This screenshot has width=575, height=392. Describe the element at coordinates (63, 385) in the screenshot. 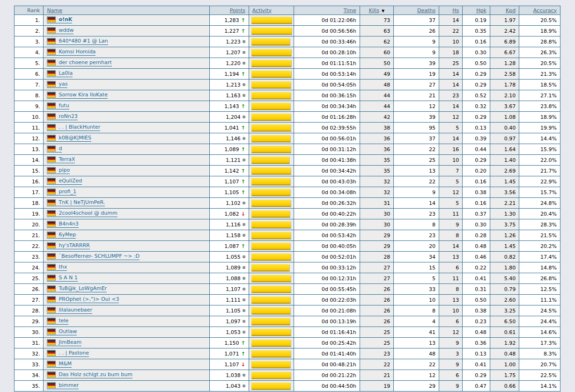

I see `player-link: bimmer` at that location.